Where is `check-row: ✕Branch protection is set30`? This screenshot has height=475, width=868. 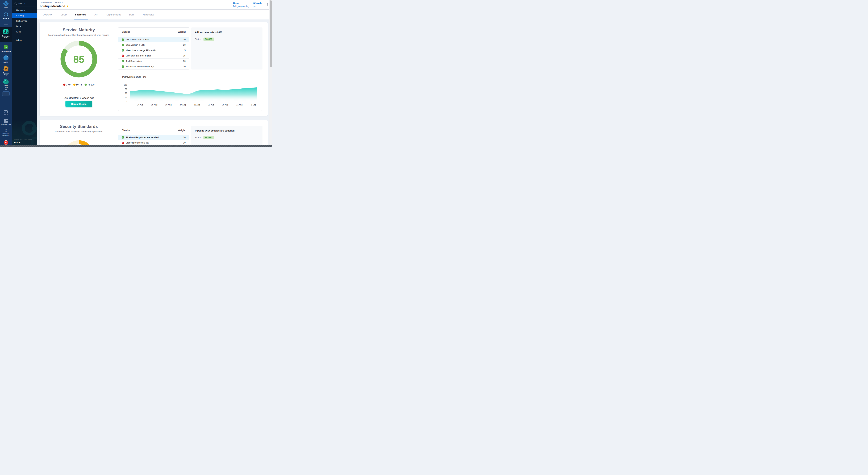
check-row: ✕Branch protection is set30 is located at coordinates (154, 143).